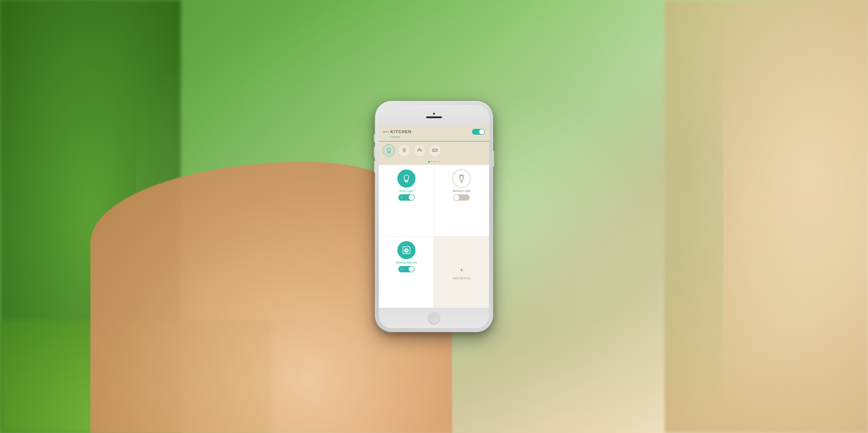 This screenshot has width=868, height=433. Describe the element at coordinates (434, 150) in the screenshot. I see `device-type-icons` at that location.